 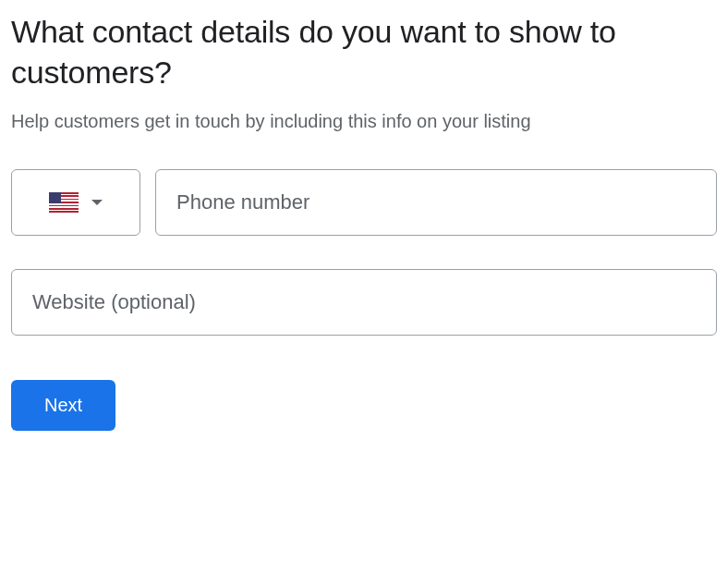 I want to click on phone-row, so click(x=364, y=202).